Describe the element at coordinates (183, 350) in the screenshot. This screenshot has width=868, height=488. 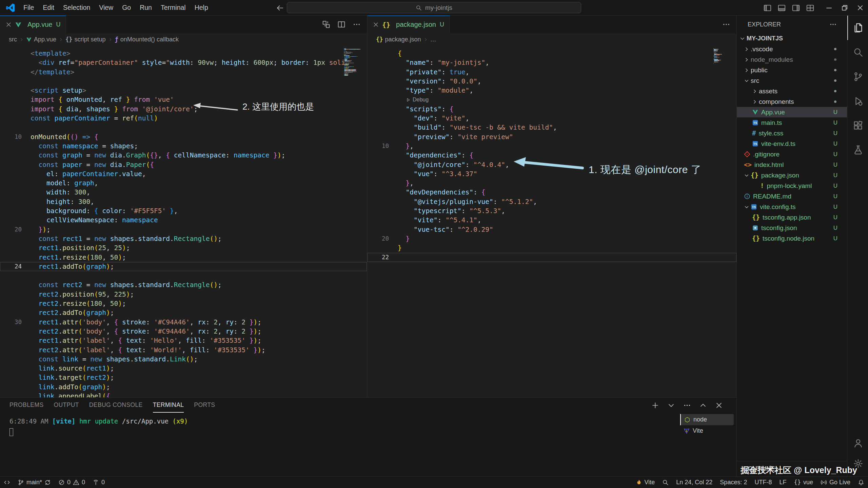
I see `code-line-33: rect2.attr('label', { text: 'World!', fi…` at that location.